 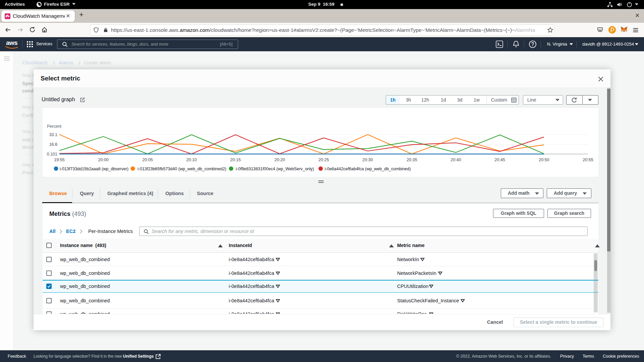 I want to click on svg-text: 20:40, so click(x=455, y=160).